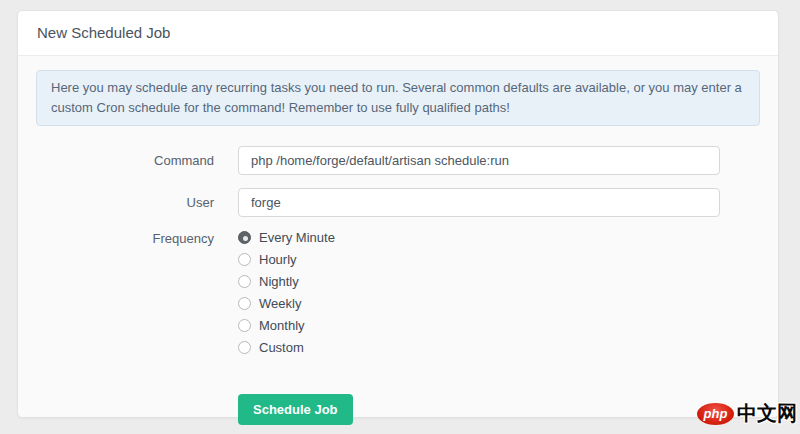  What do you see at coordinates (286, 260) in the screenshot?
I see `frequency-option-hourly: Hourly` at bounding box center [286, 260].